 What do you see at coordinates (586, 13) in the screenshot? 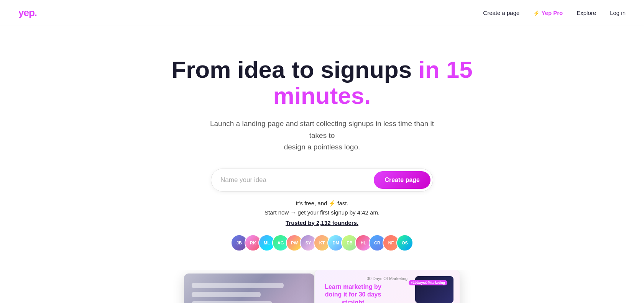
I see `nav-item-explore: Explore` at bounding box center [586, 13].